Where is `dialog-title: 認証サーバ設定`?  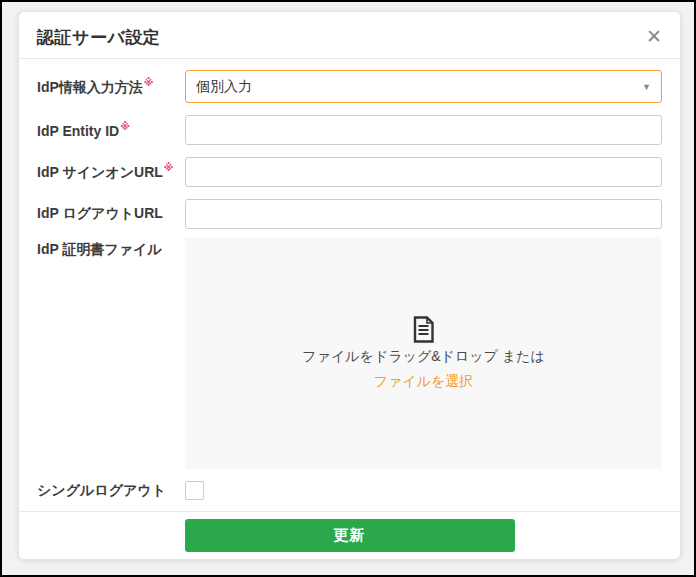 dialog-title: 認証サーバ設定 is located at coordinates (98, 38).